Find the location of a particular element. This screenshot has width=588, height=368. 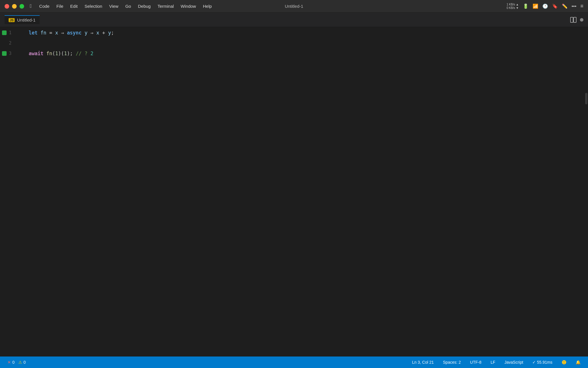

emoji-icon: 🙂 is located at coordinates (564, 362).